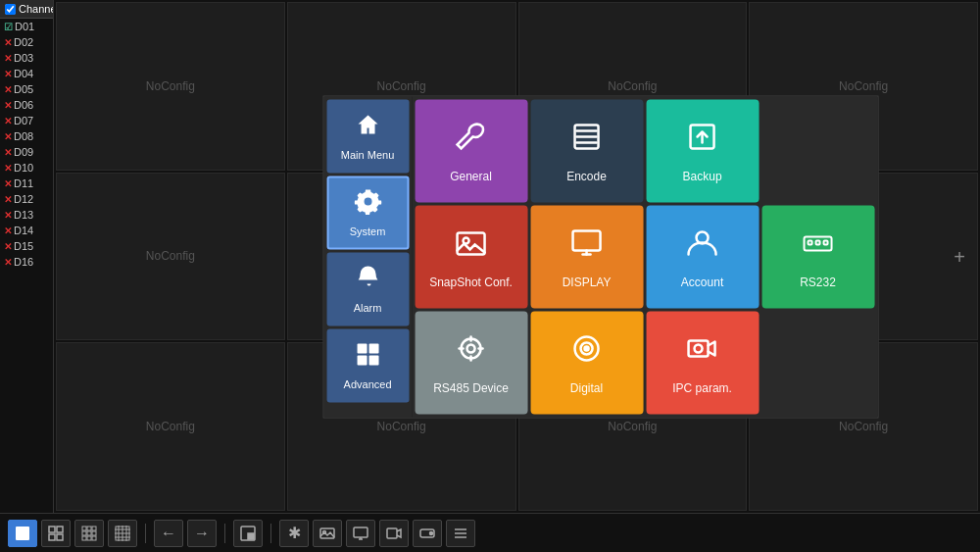 The width and height of the screenshot is (980, 552). Describe the element at coordinates (470, 281) in the screenshot. I see `snapshot-label: SnapShot Conf.` at that location.